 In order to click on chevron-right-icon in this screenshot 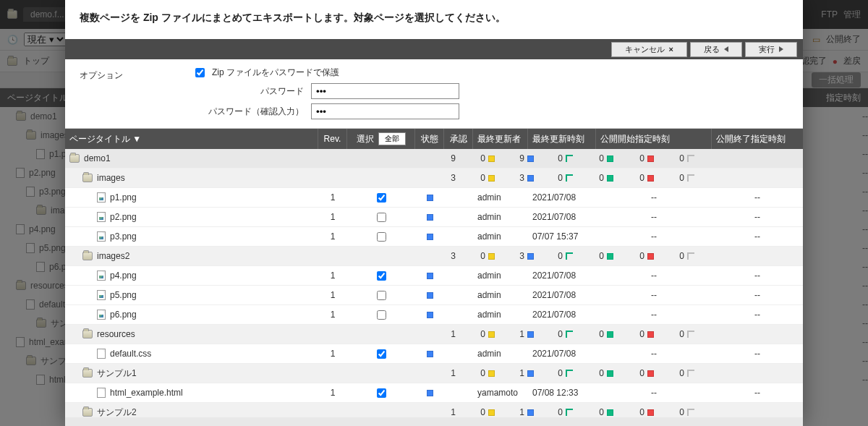, I will do `click(781, 49)`.